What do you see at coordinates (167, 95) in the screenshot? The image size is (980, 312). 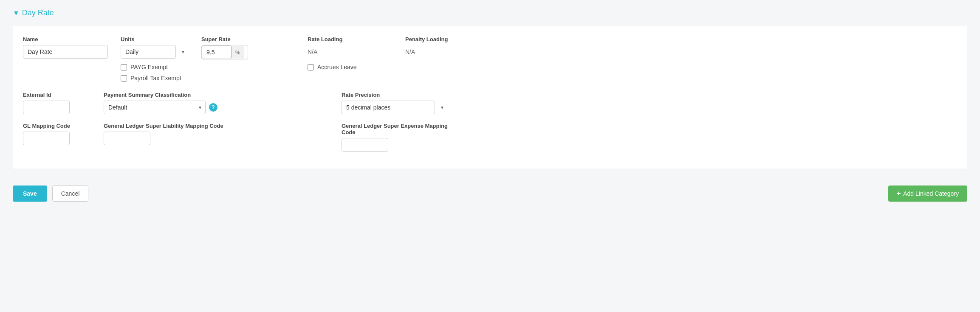 I see `payment-summary-label: Payment Summary Classification` at bounding box center [167, 95].